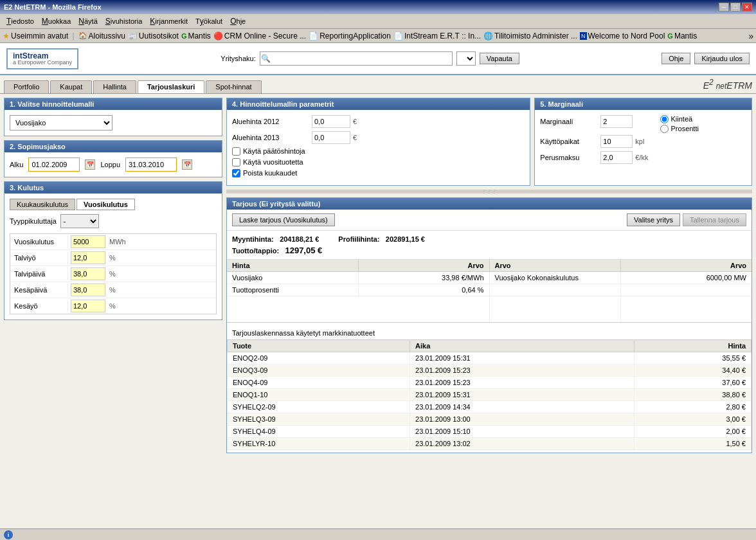 The height and width of the screenshot is (540, 756). I want to click on bm-mantis1: G Mantis, so click(196, 36).